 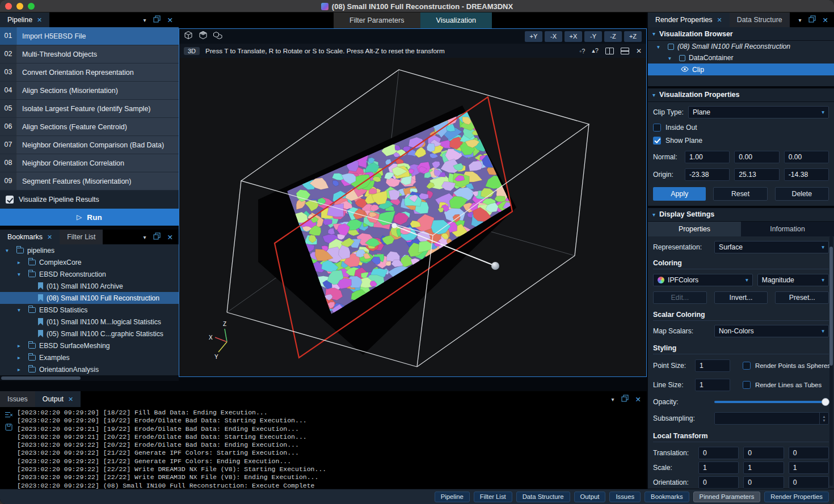 I want to click on origin-x-field: -23.38, so click(x=707, y=175).